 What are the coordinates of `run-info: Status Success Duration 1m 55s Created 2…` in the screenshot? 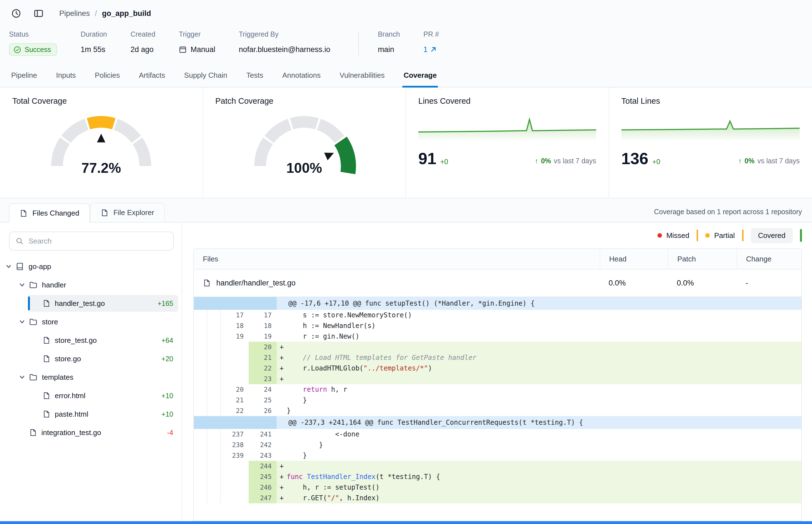 It's located at (406, 45).